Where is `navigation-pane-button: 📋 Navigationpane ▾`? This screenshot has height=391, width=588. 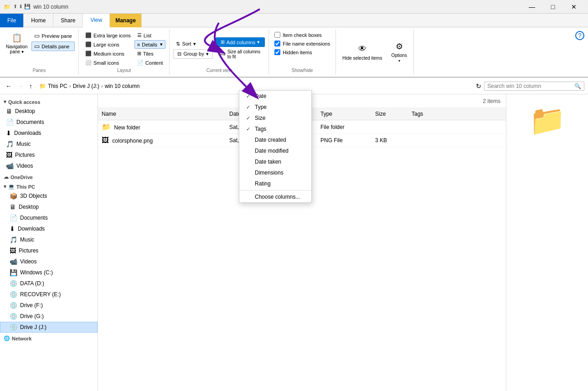
navigation-pane-button: 📋 Navigationpane ▾ is located at coordinates (16, 43).